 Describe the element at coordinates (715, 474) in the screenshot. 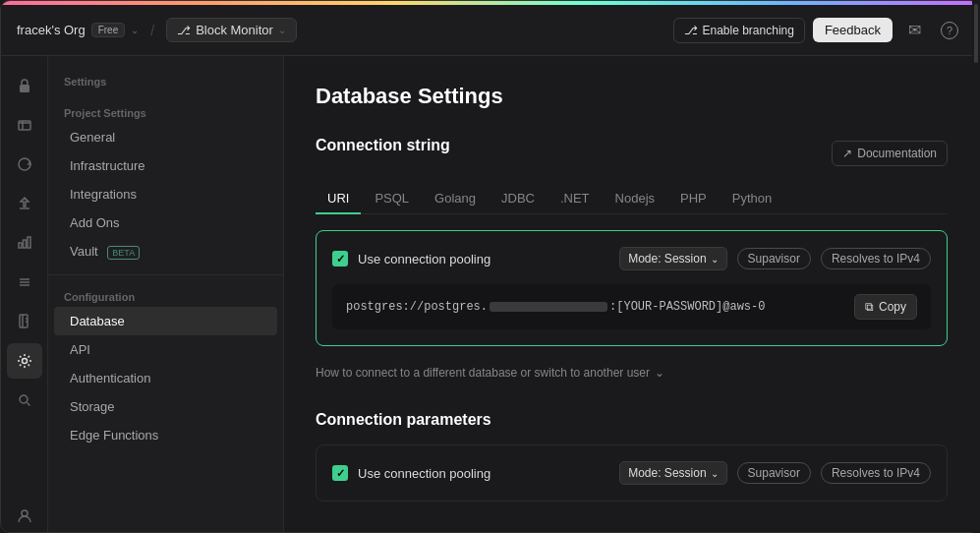

I see `params-mode-chevron-icon: ⌄` at that location.